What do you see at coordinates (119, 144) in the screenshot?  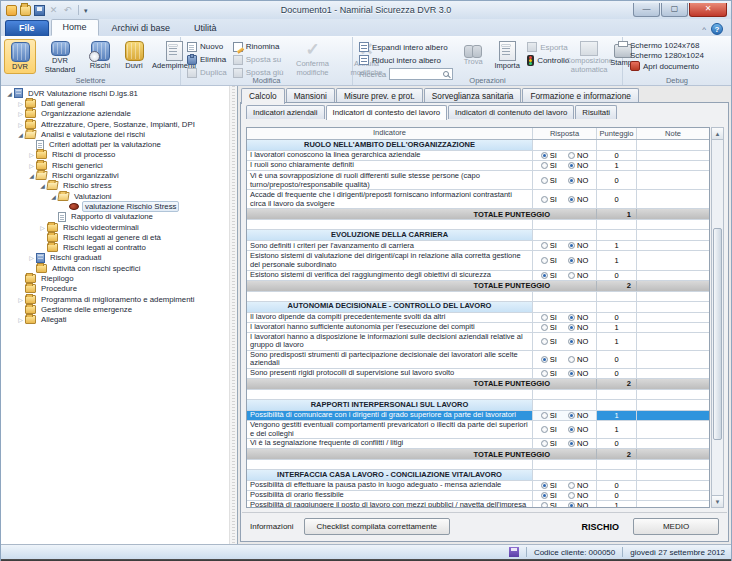 I see `tree-item-criteri-adottati-per-la-valutazione: Criteri adottati per la valutazione` at bounding box center [119, 144].